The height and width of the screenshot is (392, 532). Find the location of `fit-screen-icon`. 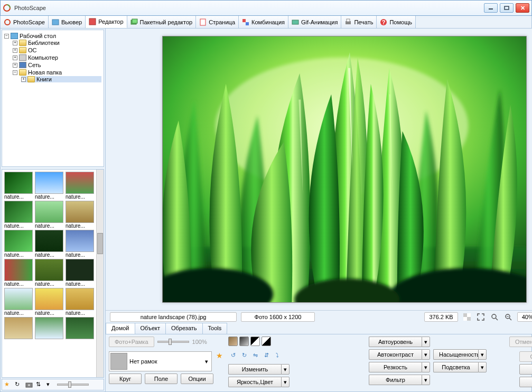

fit-screen-icon is located at coordinates (481, 317).